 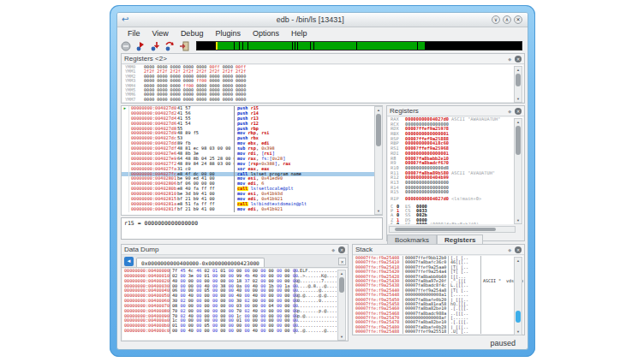 What do you see at coordinates (464, 332) in the screenshot?
I see `stack-ascii: .U[ [..` at bounding box center [464, 332].